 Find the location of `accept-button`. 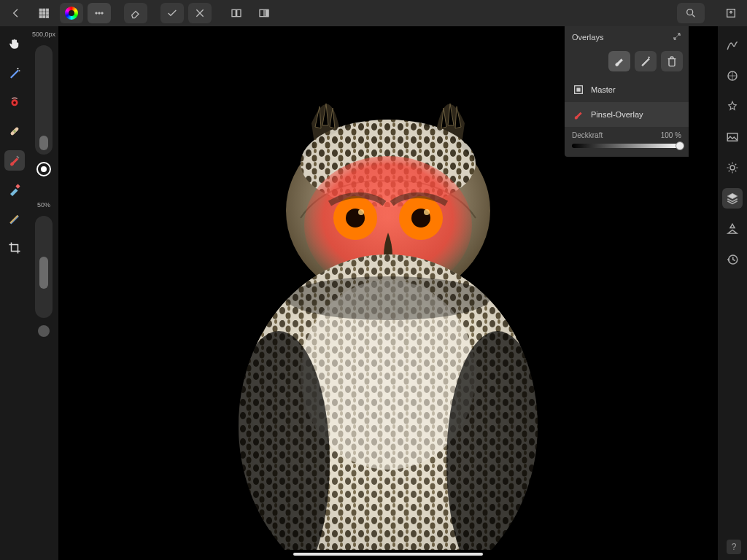

accept-button is located at coordinates (172, 13).